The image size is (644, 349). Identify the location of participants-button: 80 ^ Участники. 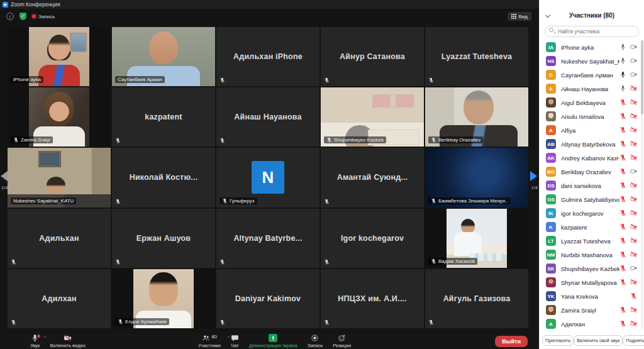
(209, 341).